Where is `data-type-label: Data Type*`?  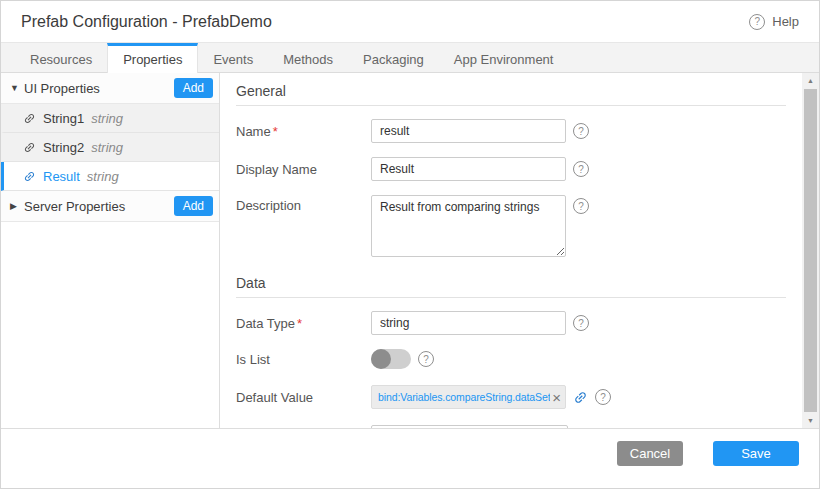
data-type-label: Data Type* is located at coordinates (304, 324).